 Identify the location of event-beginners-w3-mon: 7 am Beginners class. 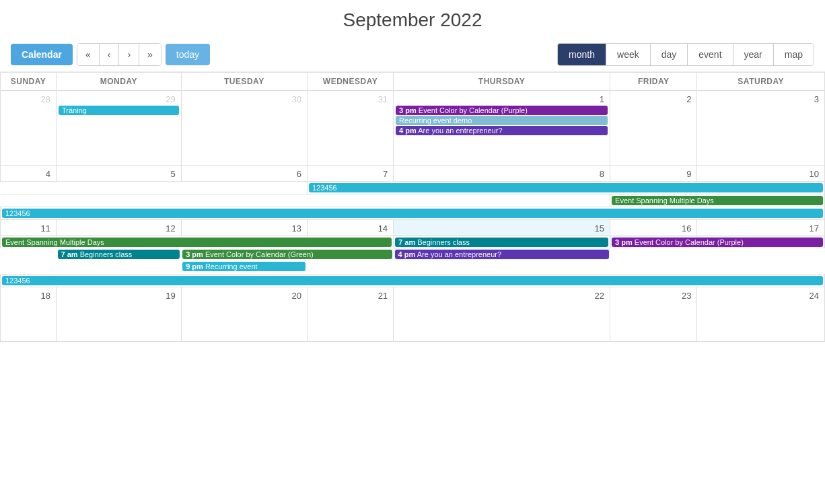
(119, 254).